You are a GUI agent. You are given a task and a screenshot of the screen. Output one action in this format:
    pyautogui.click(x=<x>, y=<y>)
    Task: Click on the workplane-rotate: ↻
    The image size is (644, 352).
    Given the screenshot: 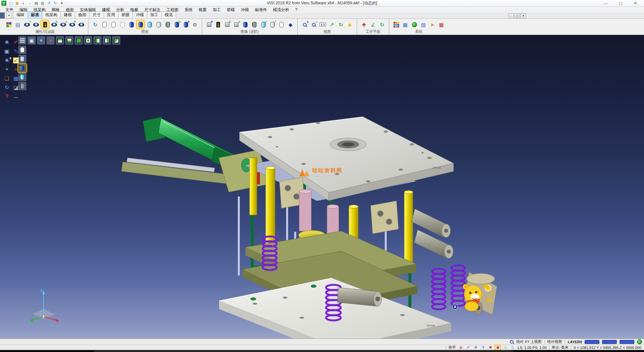 What is the action you would take?
    pyautogui.click(x=382, y=25)
    